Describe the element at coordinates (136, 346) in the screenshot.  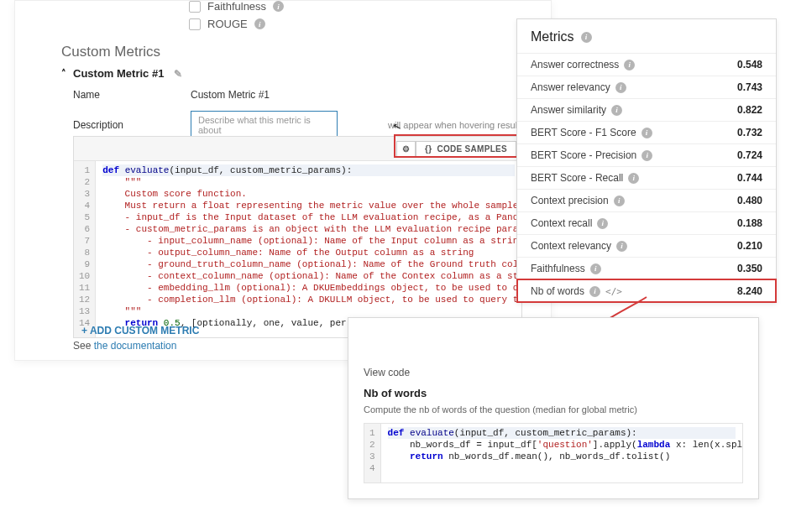
I see `documentation-link: the documentation` at that location.